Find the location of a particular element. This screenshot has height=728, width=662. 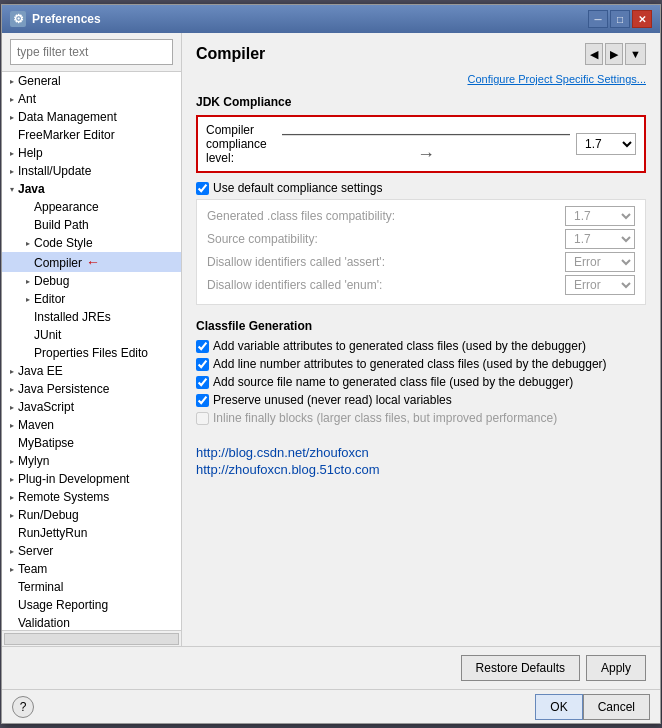

maximize-button: □ is located at coordinates (620, 19).